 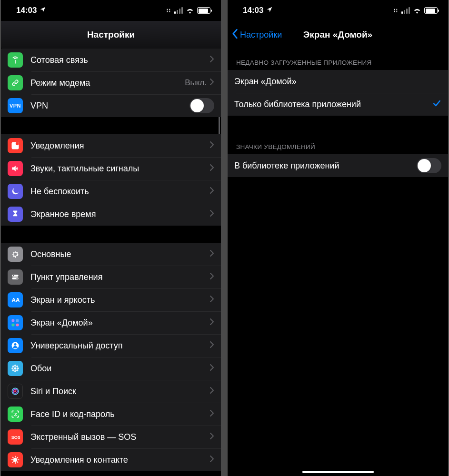 I want to click on settings-row-siri: Siri и Поиск, so click(x=111, y=391).